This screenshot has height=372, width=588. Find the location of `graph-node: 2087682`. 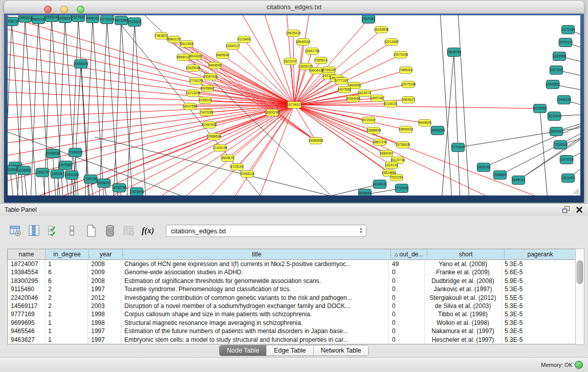

graph-node: 2087682 is located at coordinates (368, 19).